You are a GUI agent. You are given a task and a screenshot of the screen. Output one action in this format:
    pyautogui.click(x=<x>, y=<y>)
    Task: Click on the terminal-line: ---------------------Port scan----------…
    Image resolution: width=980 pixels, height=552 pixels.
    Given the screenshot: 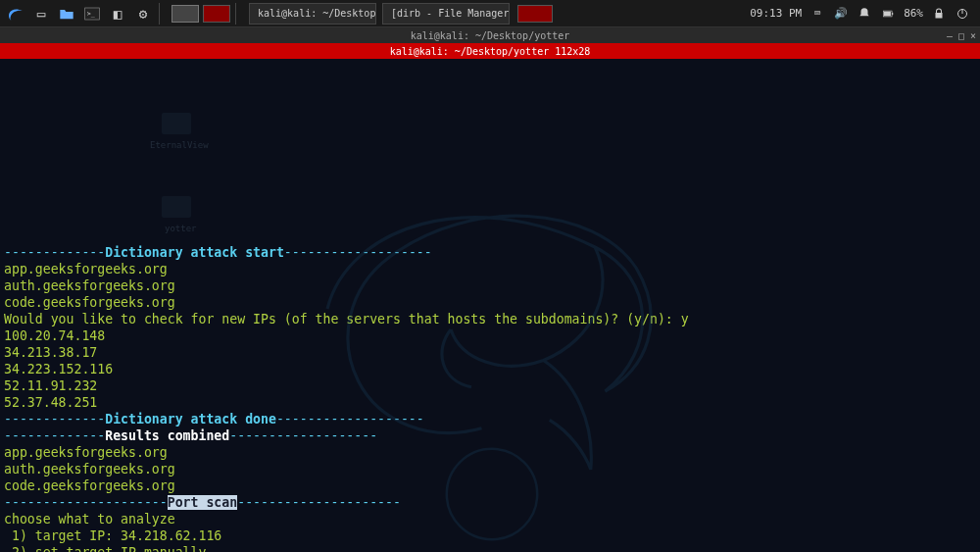 What is the action you would take?
    pyautogui.click(x=490, y=502)
    